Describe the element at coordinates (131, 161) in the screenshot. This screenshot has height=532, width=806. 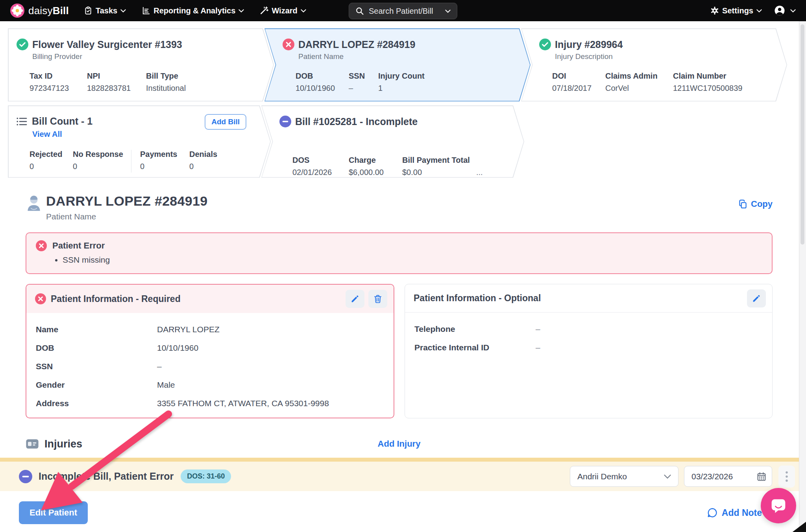
I see `stats-divider` at that location.